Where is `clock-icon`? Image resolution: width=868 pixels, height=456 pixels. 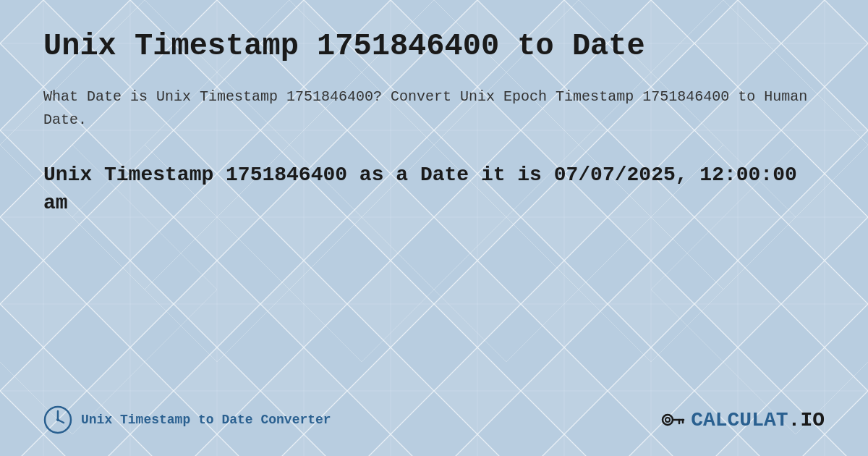
clock-icon is located at coordinates (58, 420).